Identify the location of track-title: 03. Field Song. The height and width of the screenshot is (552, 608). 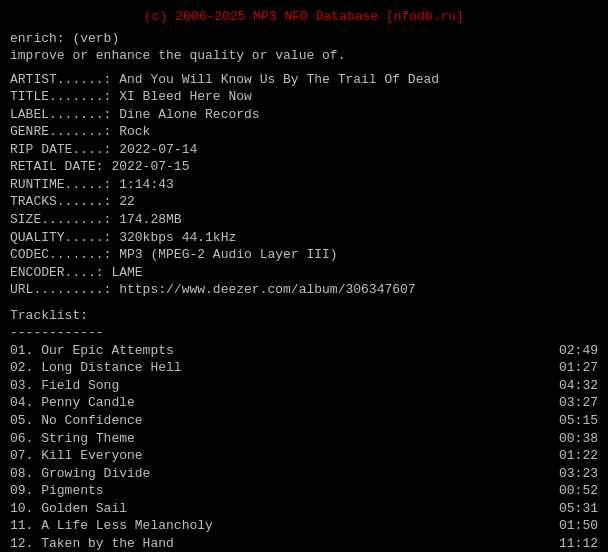
(282, 386).